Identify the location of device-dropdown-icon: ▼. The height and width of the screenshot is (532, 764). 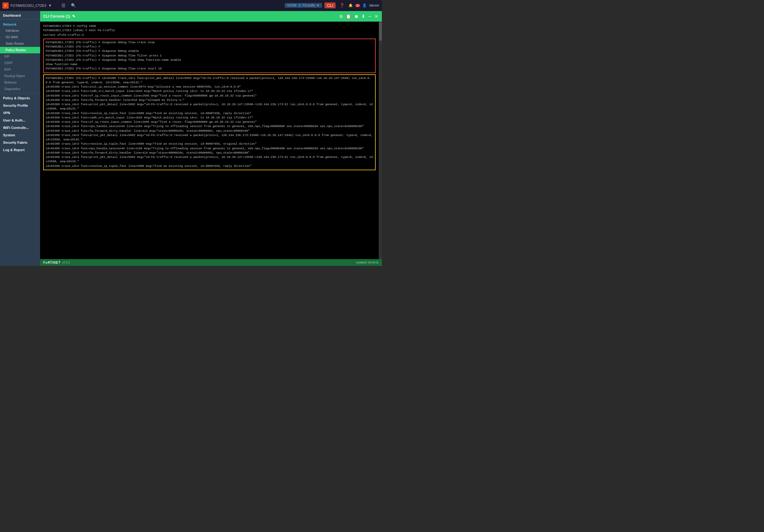
(50, 5).